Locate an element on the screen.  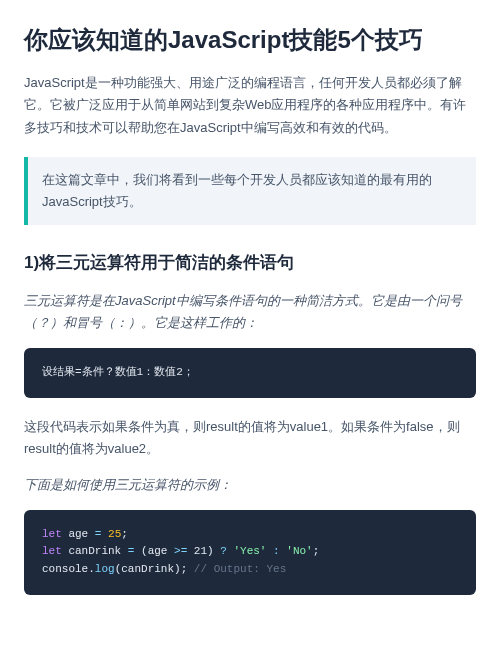
code-token: age is located at coordinates (78, 534).